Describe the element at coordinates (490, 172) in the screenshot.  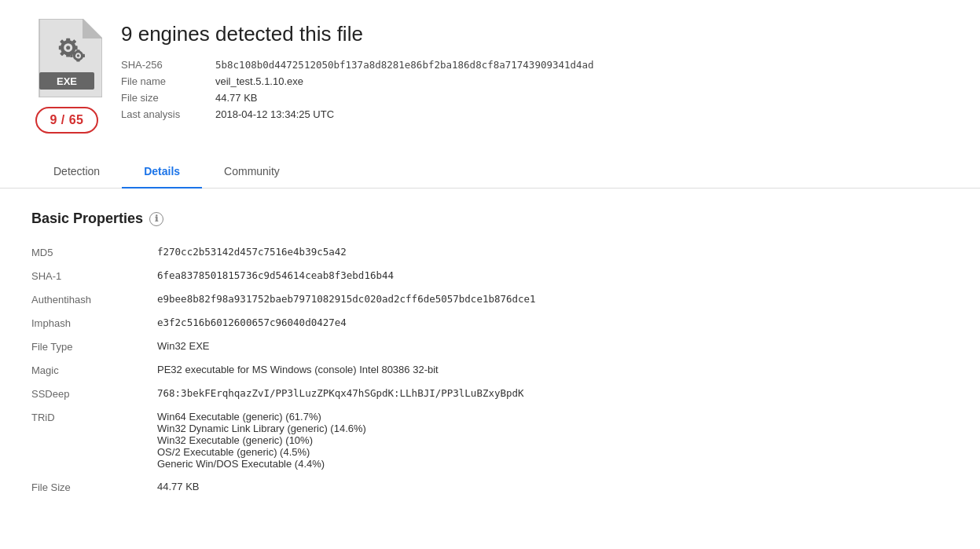
I see `tabs-container: Detection Details Community` at that location.